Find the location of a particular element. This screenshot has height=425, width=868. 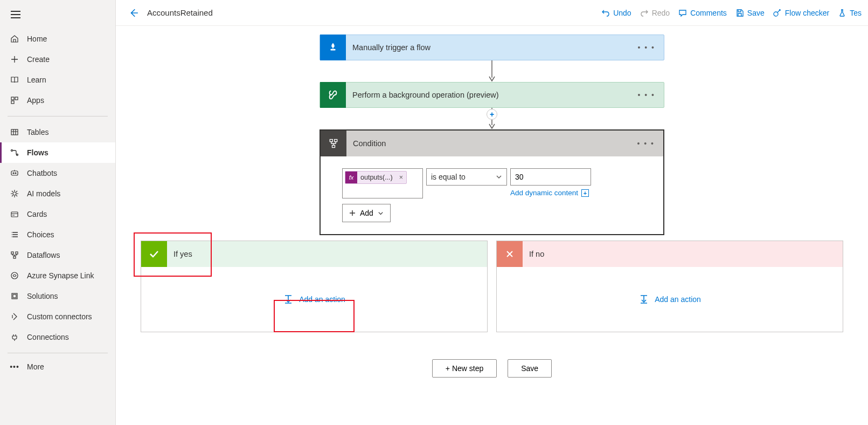

condition-title: Condition is located at coordinates (488, 143).